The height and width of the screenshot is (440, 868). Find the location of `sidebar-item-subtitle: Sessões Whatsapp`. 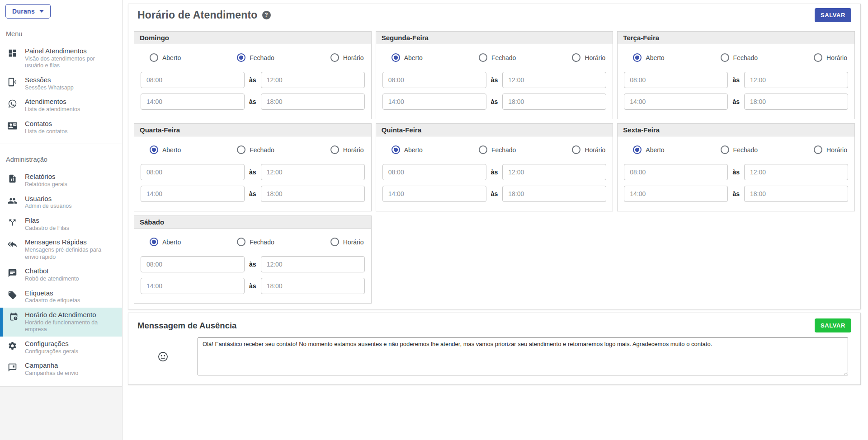

sidebar-item-subtitle: Sessões Whatsapp is located at coordinates (52, 88).